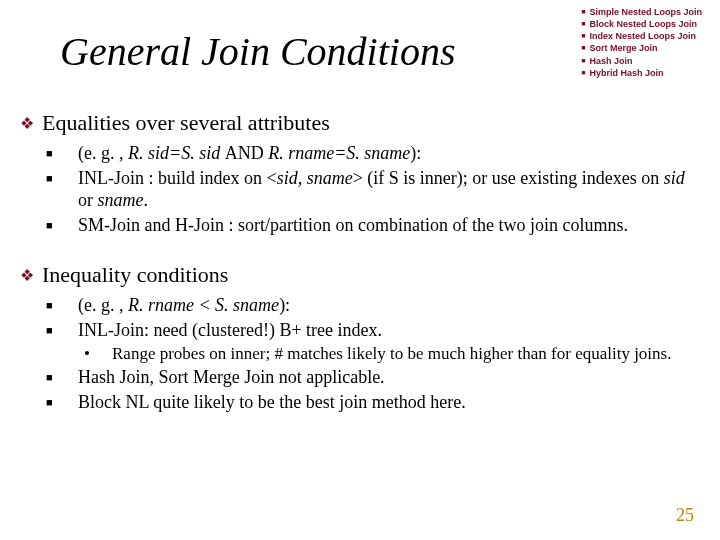 The image size is (720, 540). I want to click on bullet-text: INL-Join : build index on <sid, sname> (…, so click(382, 190).